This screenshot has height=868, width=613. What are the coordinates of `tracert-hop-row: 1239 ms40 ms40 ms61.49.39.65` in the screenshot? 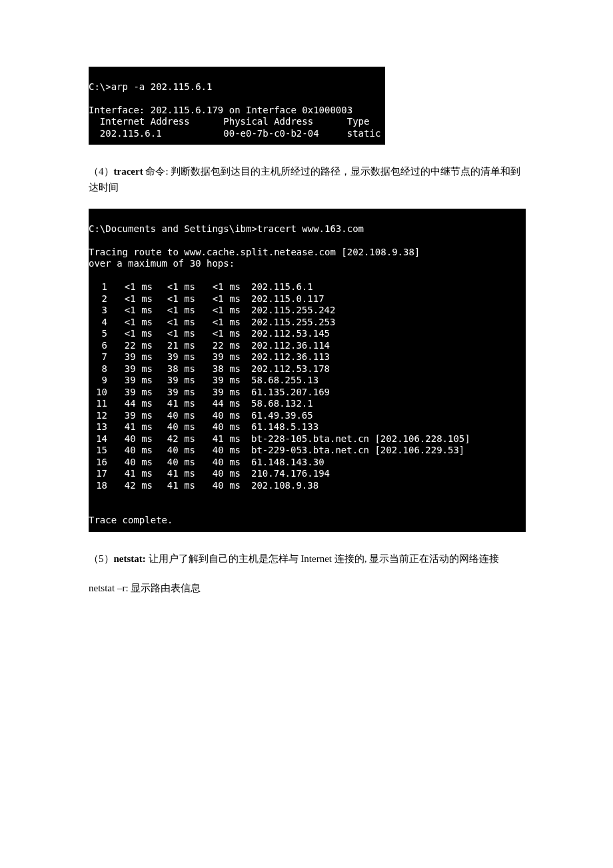 It's located at (306, 416).